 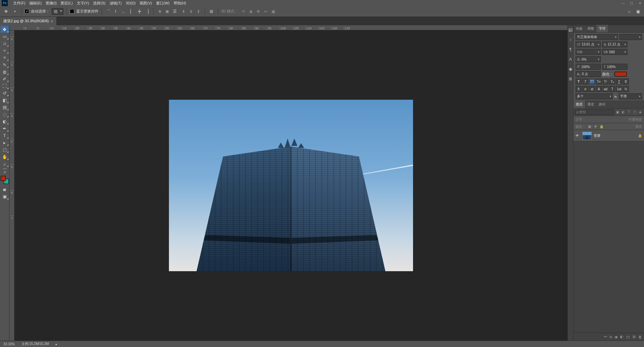 What do you see at coordinates (5, 58) in the screenshot?
I see `crop-tool: ⌗` at bounding box center [5, 58].